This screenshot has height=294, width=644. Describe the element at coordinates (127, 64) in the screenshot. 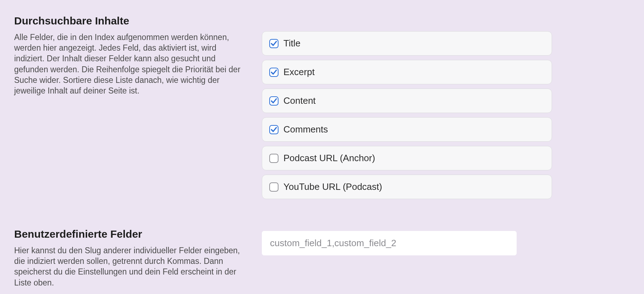

I see `section-description-searchable: Alle Felder, die in den Index aufgenomme…` at that location.